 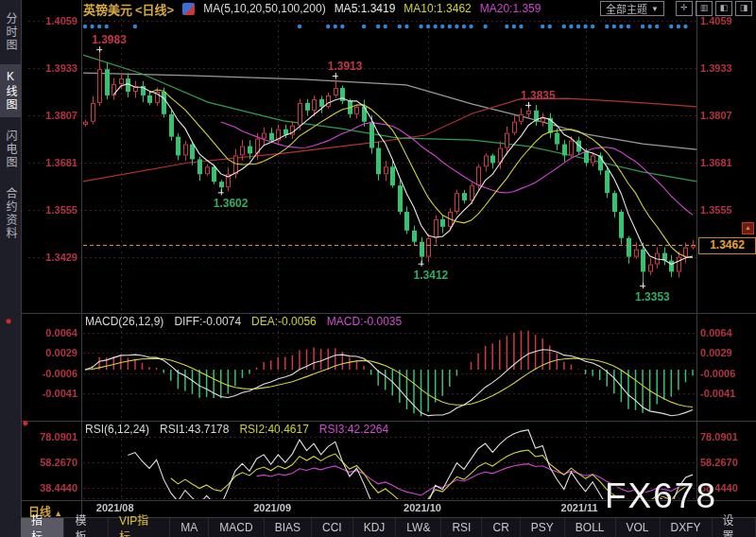 I want to click on toolbar-item-LW&: LW&, so click(x=419, y=528).